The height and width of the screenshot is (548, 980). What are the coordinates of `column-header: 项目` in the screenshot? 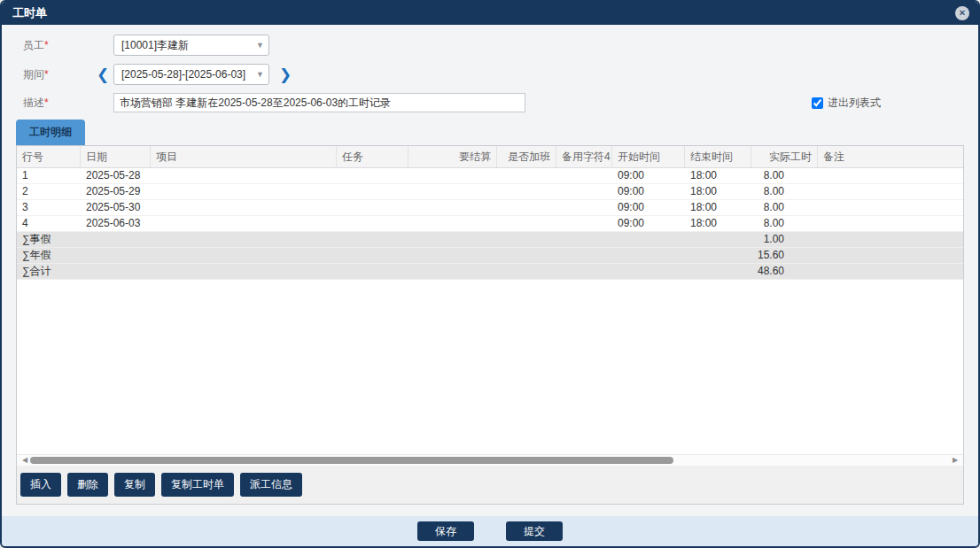 It's located at (244, 157).